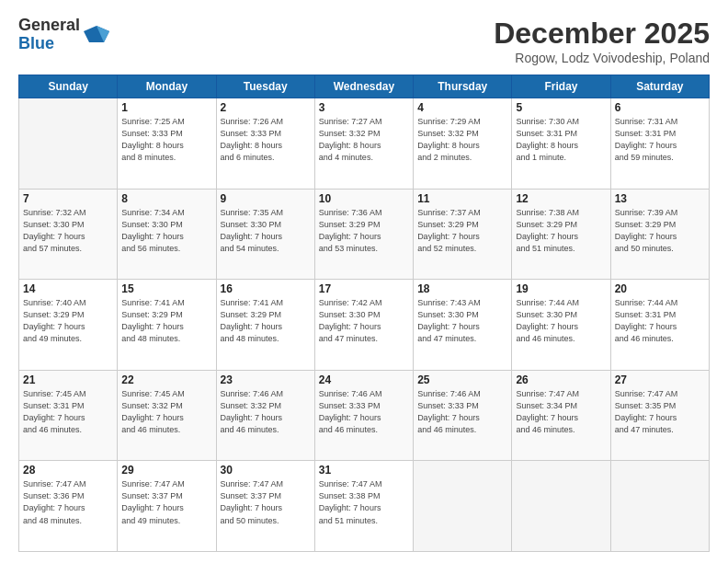 Image resolution: width=728 pixels, height=563 pixels. Describe the element at coordinates (561, 86) in the screenshot. I see `col-friday: Friday` at that location.